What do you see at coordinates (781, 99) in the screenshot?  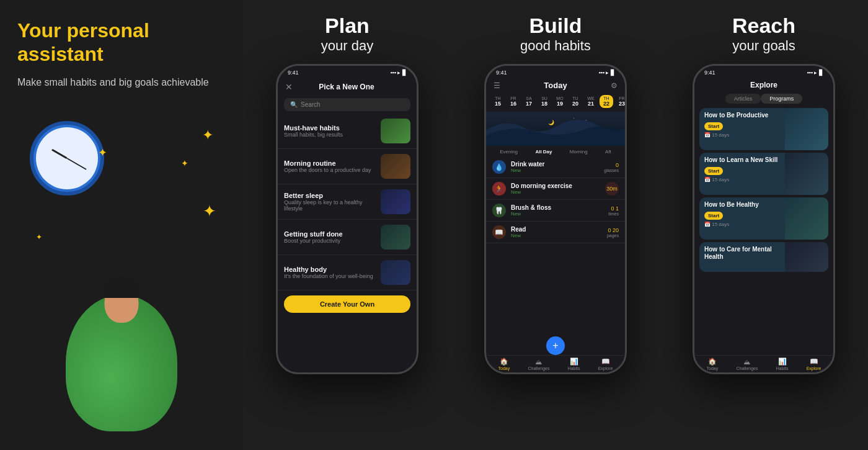 I see `tab-programs: Programs` at bounding box center [781, 99].